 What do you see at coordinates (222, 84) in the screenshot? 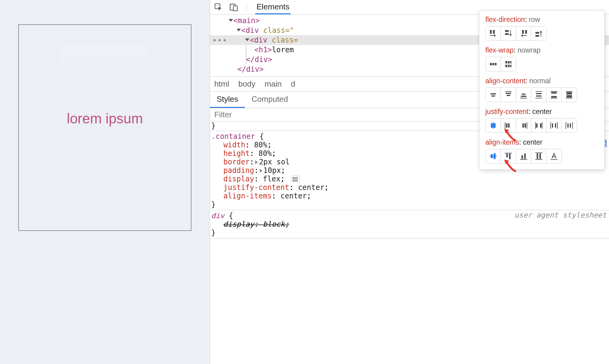
I see `crumb-html: html` at bounding box center [222, 84].